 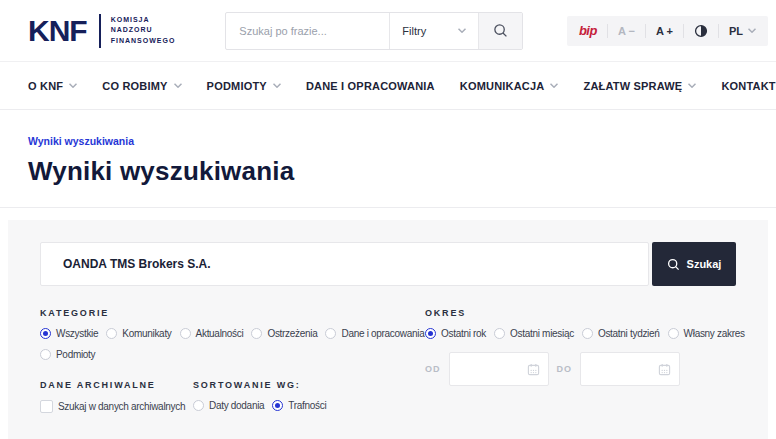 What do you see at coordinates (344, 264) in the screenshot?
I see `search-query-input` at bounding box center [344, 264].